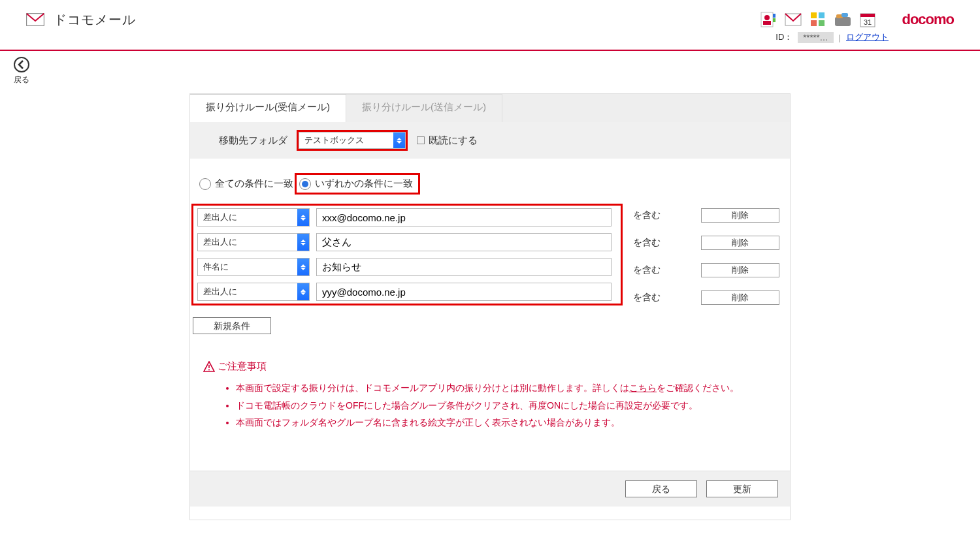 Image resolution: width=980 pixels, height=547 pixels. Describe the element at coordinates (453, 141) in the screenshot. I see `mark-read-label: 既読にする` at that location.